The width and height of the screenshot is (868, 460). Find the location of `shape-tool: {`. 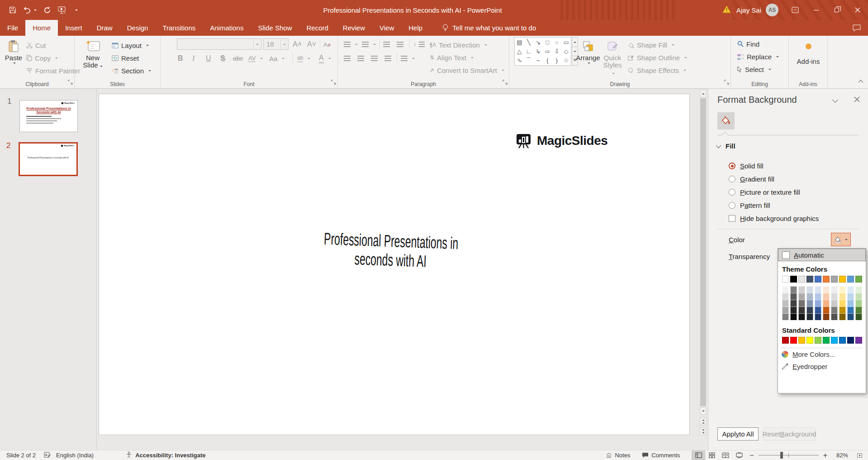

shape-tool: { is located at coordinates (547, 61).